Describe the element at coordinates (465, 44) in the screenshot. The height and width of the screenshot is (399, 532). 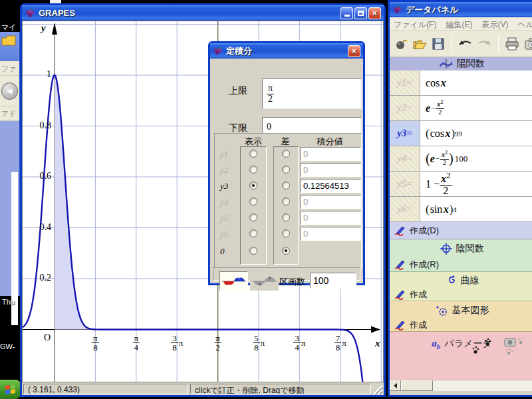
I see `undo-icon` at that location.